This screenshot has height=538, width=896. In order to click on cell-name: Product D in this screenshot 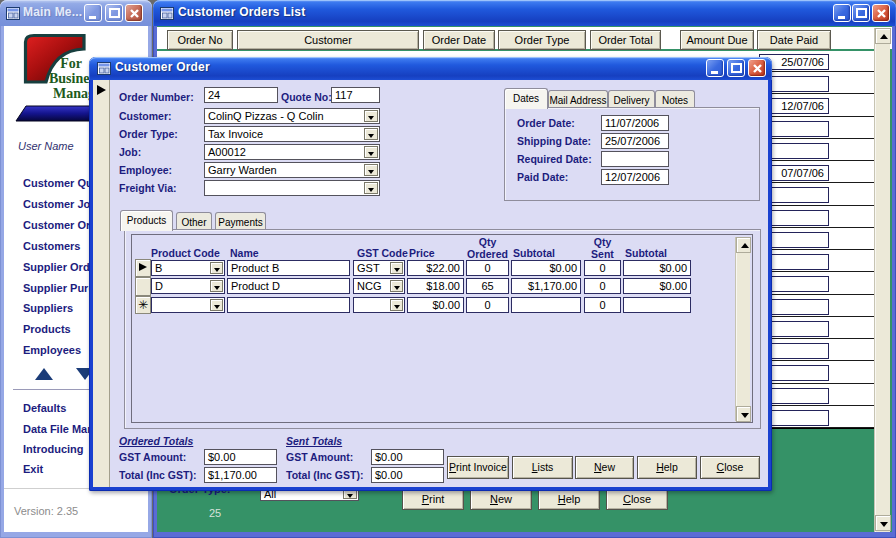, I will do `click(288, 286)`.